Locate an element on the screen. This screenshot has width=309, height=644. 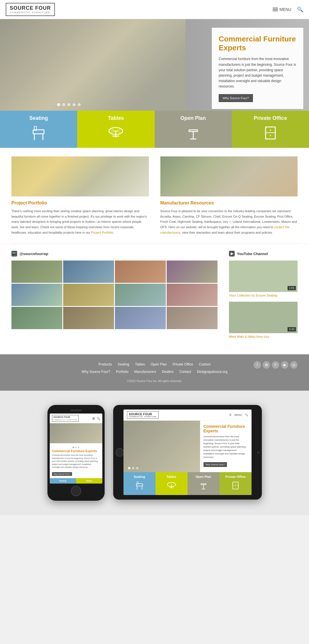
youtube-icon: ▶ is located at coordinates (232, 254).